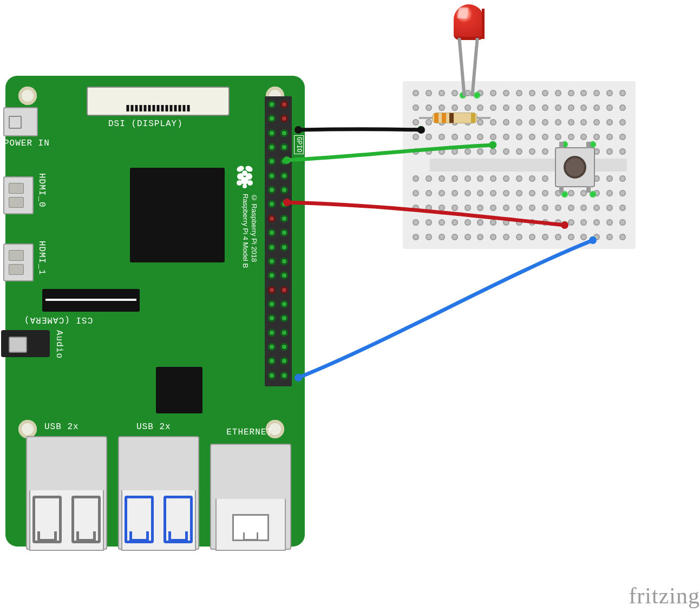 The height and width of the screenshot is (612, 700). What do you see at coordinates (159, 493) in the screenshot?
I see `usb3-block` at bounding box center [159, 493].